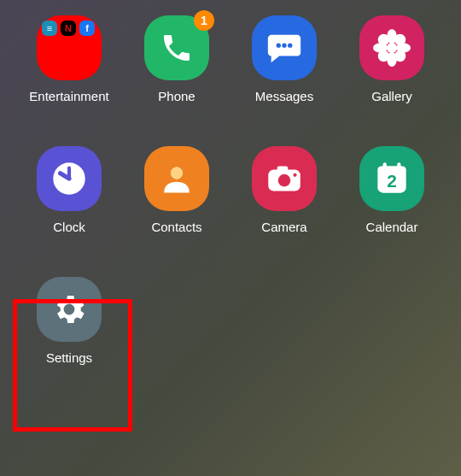 This screenshot has width=461, height=476. Describe the element at coordinates (392, 190) in the screenshot. I see `calendar-app: 2 Calendar` at that location.